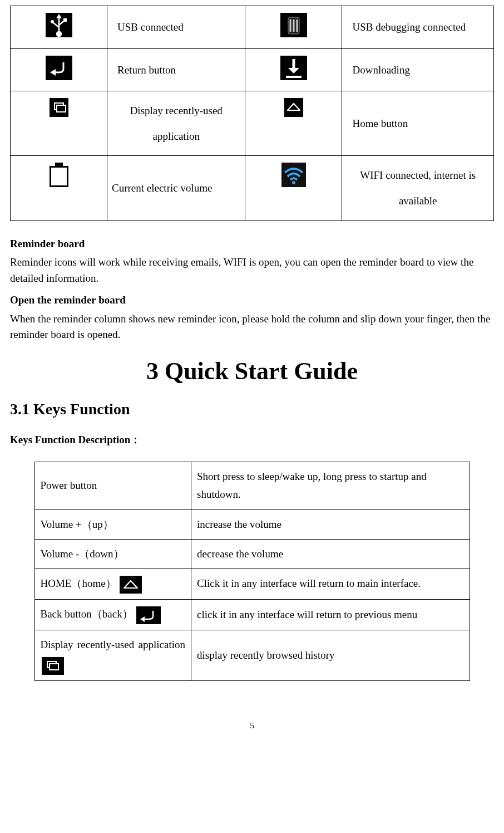 Image resolution: width=504 pixels, height=833 pixels. Describe the element at coordinates (113, 615) in the screenshot. I see `key-name: Back button（back）` at that location.